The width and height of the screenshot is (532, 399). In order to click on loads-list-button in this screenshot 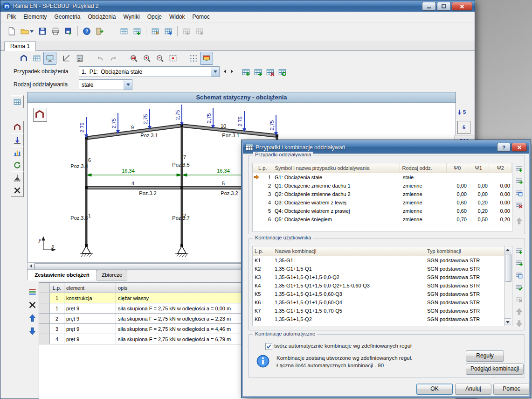, I will do `click(32, 292)`.